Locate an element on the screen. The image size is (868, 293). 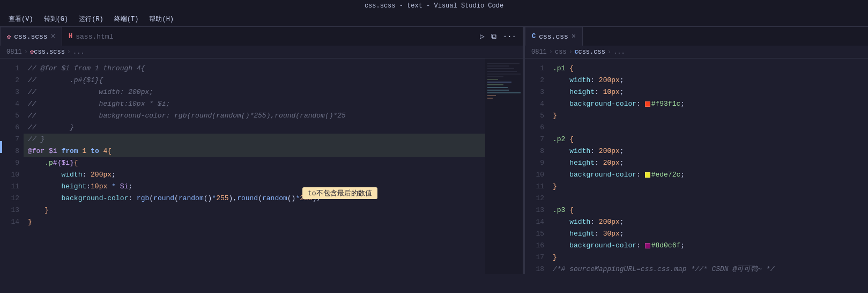
r-code-line-10: background-color : #ede72c ; is located at coordinates (708, 175).